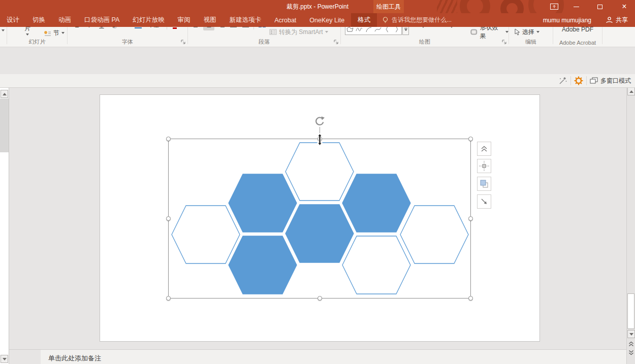 The width and height of the screenshot is (635, 364). Describe the element at coordinates (320, 299) in the screenshot. I see `selection-handle-bottom-center` at that location.